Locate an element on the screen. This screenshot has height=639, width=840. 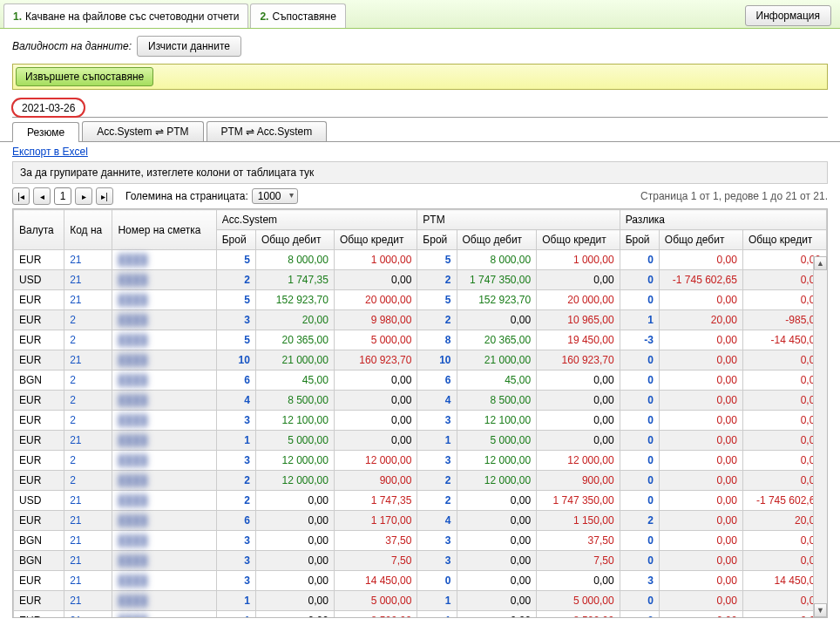
group-by-hint: За да групирате данните, изтеглете колон… is located at coordinates (420, 173).